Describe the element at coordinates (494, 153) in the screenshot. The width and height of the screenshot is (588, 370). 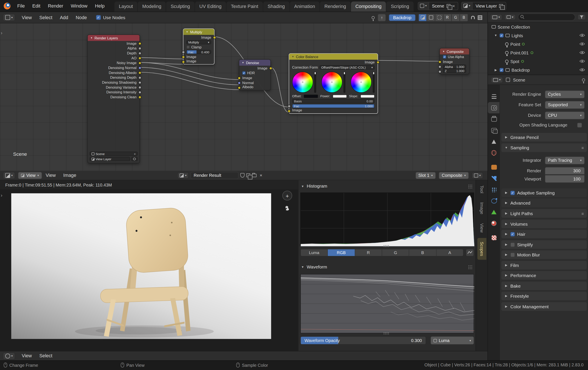
I see `tab-world-properties` at that location.